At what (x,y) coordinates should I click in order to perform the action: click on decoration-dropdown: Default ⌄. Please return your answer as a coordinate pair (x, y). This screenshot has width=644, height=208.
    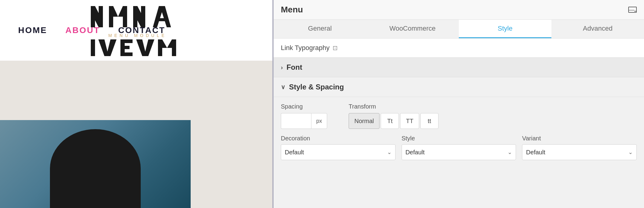
    Looking at the image, I should click on (338, 152).